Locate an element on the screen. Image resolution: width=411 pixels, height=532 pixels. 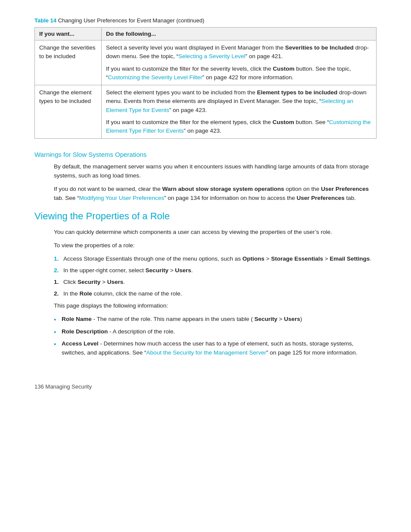
viewing-section-heading: Viewing the Properties of a Role is located at coordinates (206, 216).